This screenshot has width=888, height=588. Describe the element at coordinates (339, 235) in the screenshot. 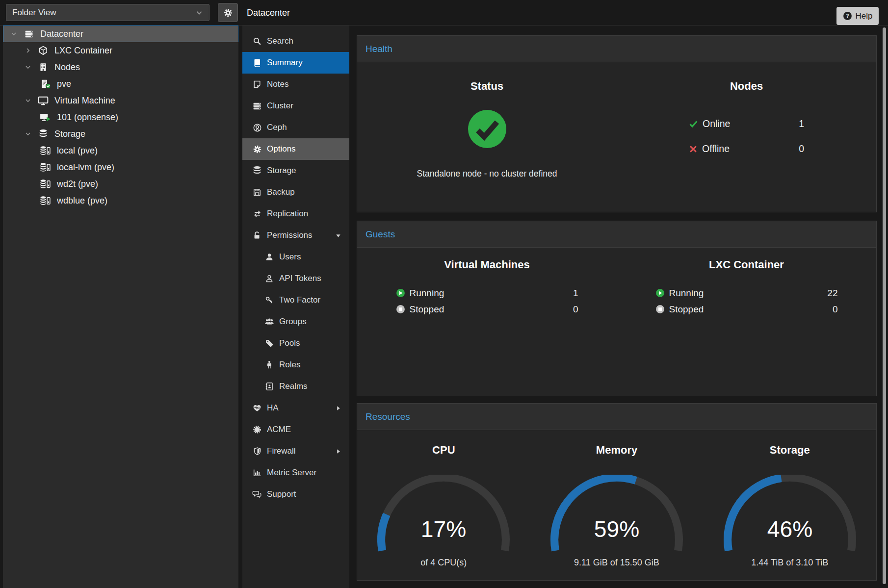

I see `caret-down-icon` at that location.